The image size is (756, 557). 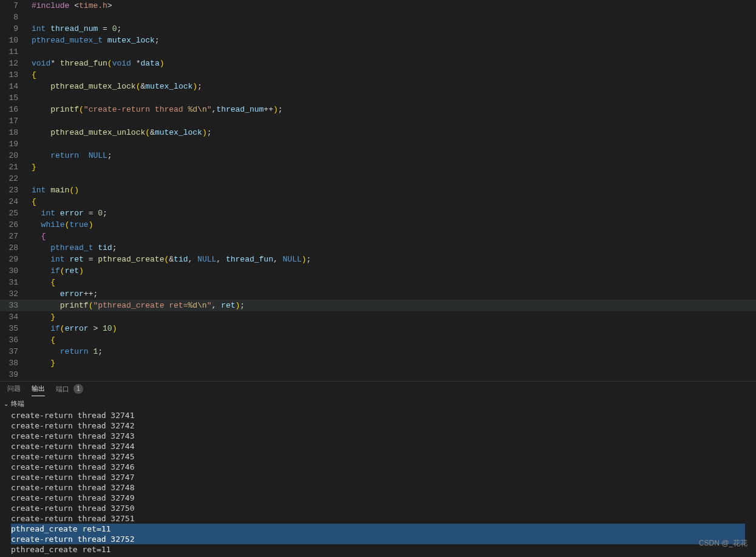 What do you see at coordinates (16, 248) in the screenshot?
I see `line-number: 28` at bounding box center [16, 248].